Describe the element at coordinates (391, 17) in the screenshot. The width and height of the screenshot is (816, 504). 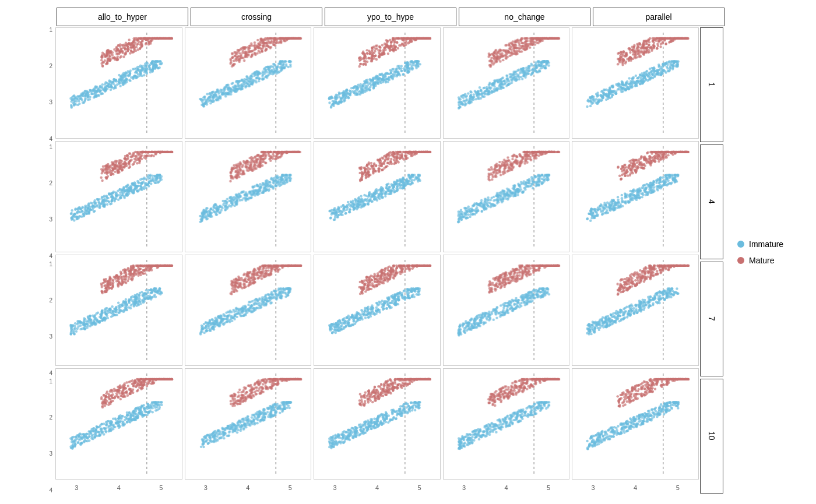
I see `col-header: ypo_to_hype` at that location.